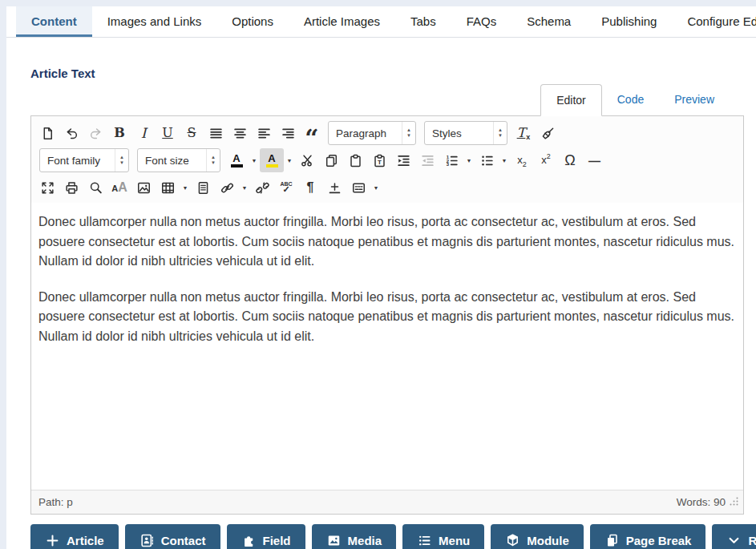 The width and height of the screenshot is (756, 549). I want to click on fontsize-select: Font size▲▼, so click(179, 160).